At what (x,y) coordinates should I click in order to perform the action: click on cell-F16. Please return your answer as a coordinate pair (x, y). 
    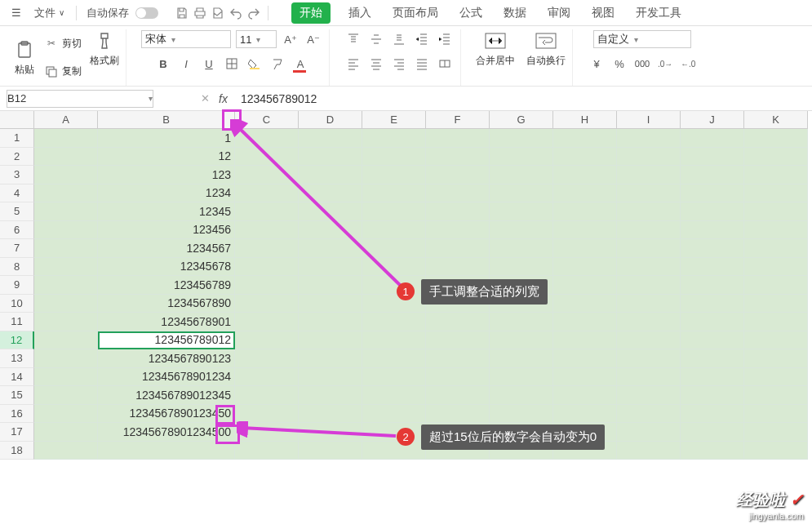
    Looking at the image, I should click on (458, 415).